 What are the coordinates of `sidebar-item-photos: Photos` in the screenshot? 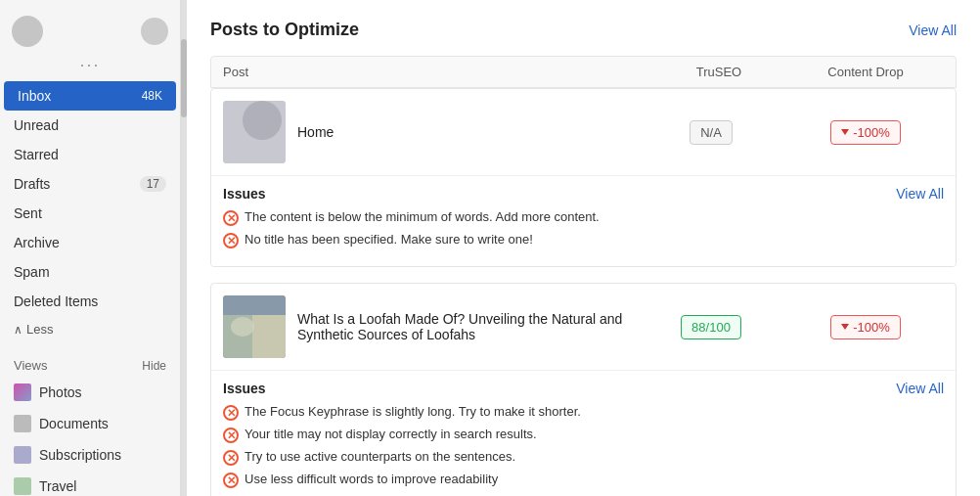 It's located at (90, 392).